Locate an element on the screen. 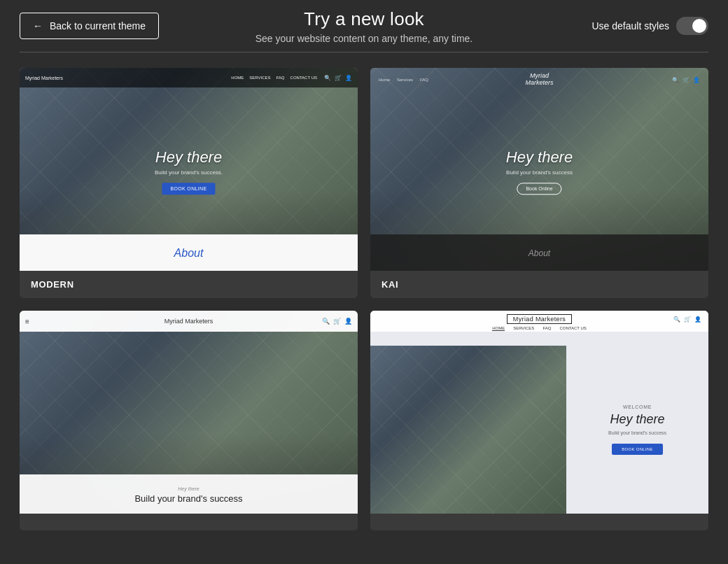 The height and width of the screenshot is (564, 728). mock-bottom-main: Build your brand's success is located at coordinates (188, 498).